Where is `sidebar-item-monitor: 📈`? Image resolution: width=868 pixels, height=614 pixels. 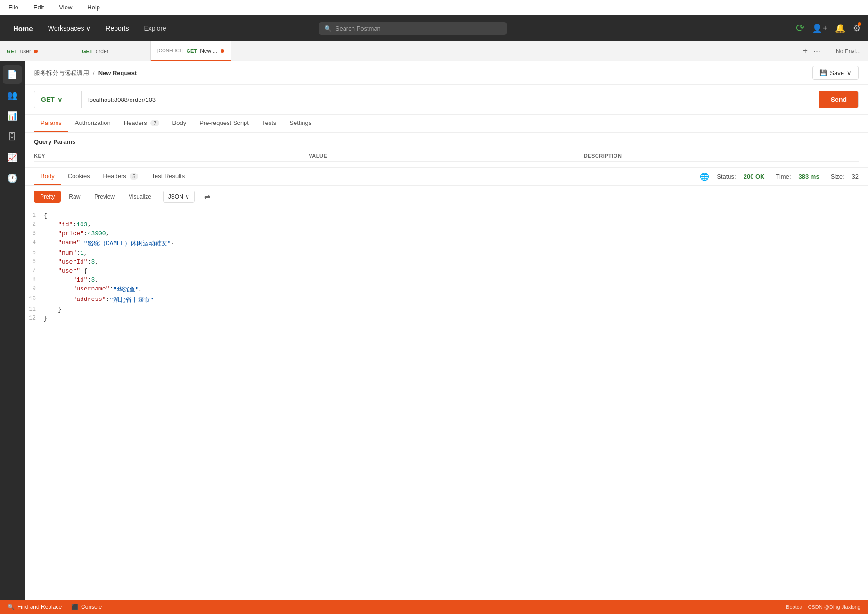 sidebar-item-monitor: 📈 is located at coordinates (12, 158).